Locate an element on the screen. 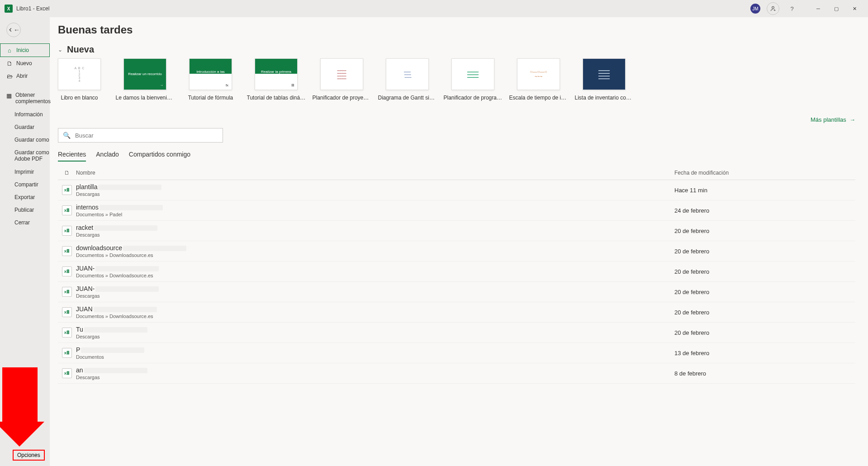 The height and width of the screenshot is (466, 868). sidebar-item-label: Guardar como Adobe PDF is located at coordinates (32, 156).